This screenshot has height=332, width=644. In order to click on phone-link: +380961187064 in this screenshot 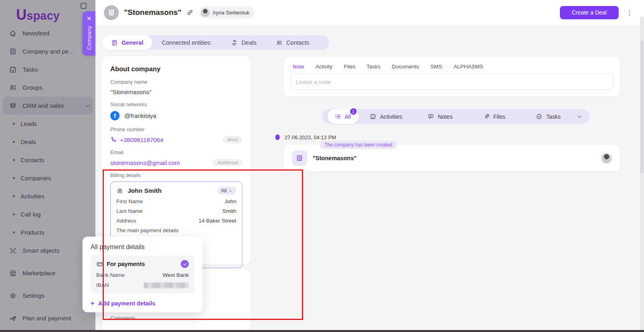, I will do `click(137, 140)`.